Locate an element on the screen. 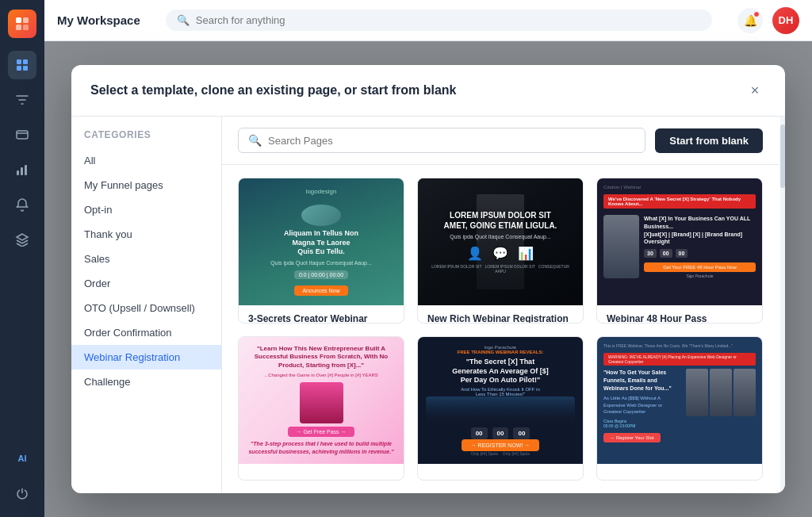  tpl1-timer: 0:0 | 00:00 | 00:00 is located at coordinates (321, 274).